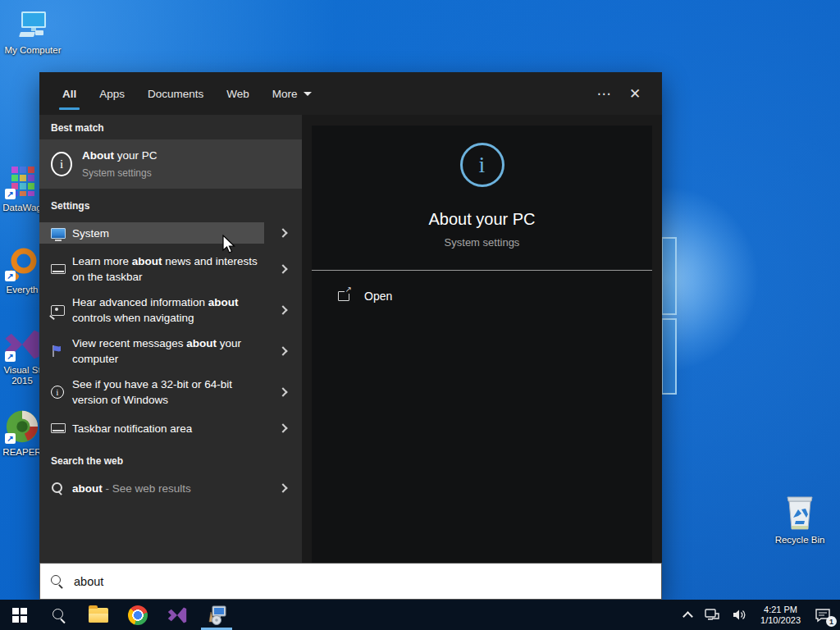 The width and height of the screenshot is (840, 630). Describe the element at coordinates (98, 615) in the screenshot. I see `taskbar-file-explorer` at that location.